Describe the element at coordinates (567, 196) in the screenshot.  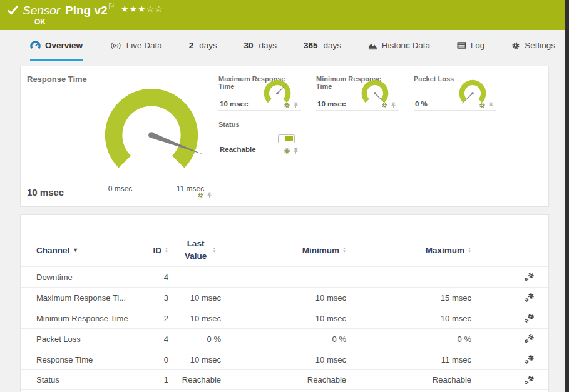
I see `right-edge-panel` at that location.